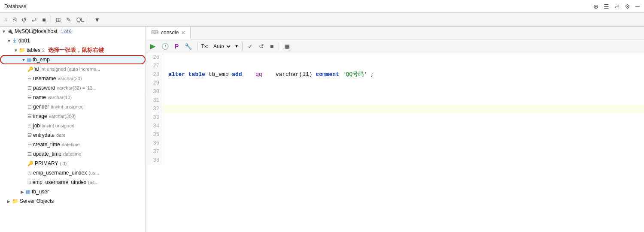 The height and width of the screenshot is (232, 644). I want to click on rollback-button: ↺, so click(261, 46).